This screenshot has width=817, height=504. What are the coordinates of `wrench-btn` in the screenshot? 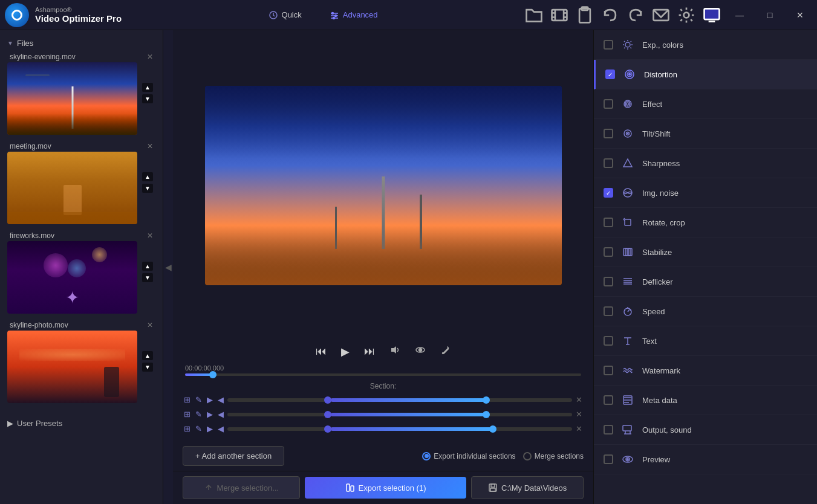 It's located at (446, 352).